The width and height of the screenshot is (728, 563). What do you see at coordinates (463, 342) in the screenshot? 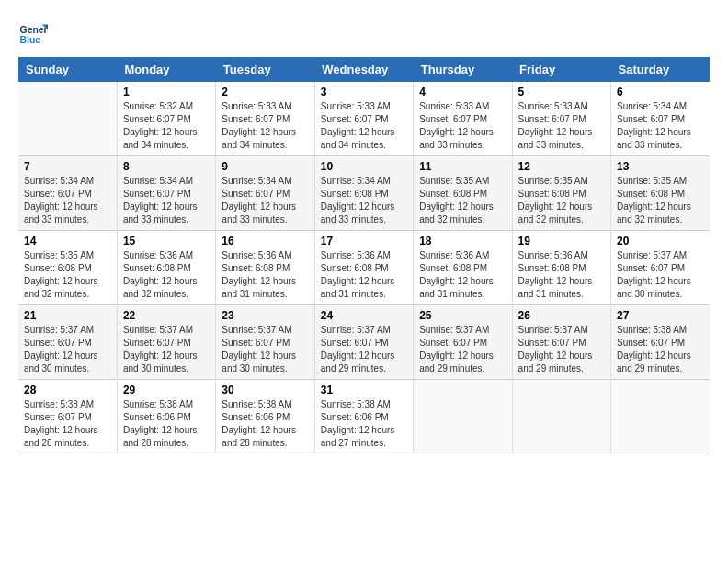
I see `calendar-cell: 25Sunrise: 5:37 AMSunset: 6:07 PMDayligh…` at bounding box center [463, 342].